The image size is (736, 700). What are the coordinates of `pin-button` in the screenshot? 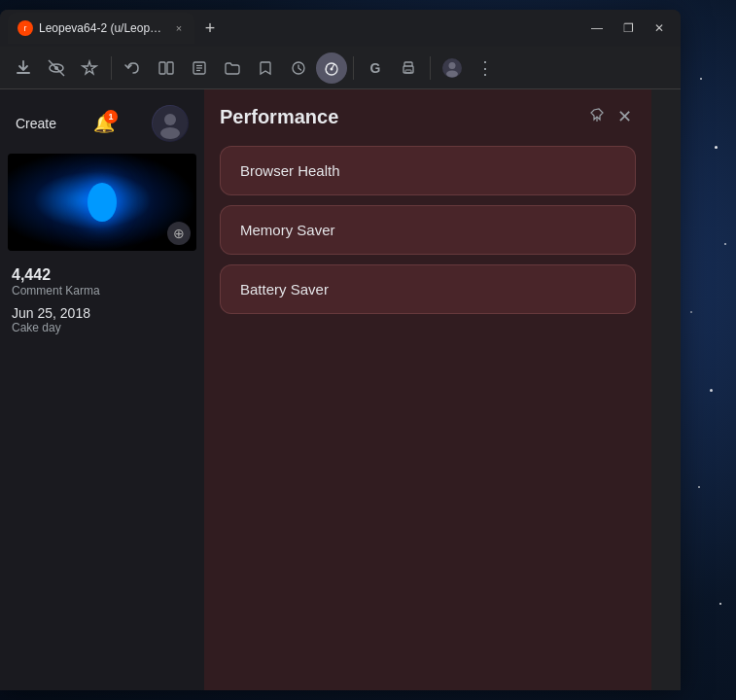 It's located at (597, 117).